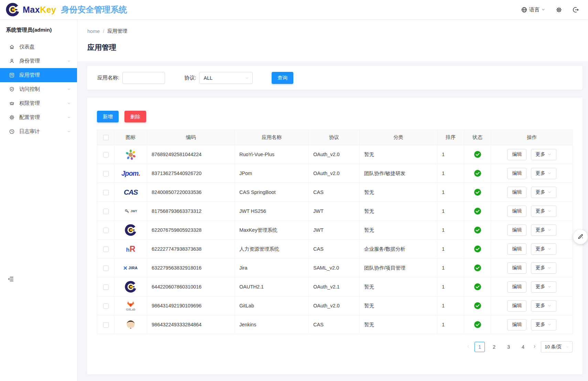 This screenshot has height=381, width=588. What do you see at coordinates (39, 118) in the screenshot?
I see `sidebar-item-config: 配置管理` at bounding box center [39, 118].